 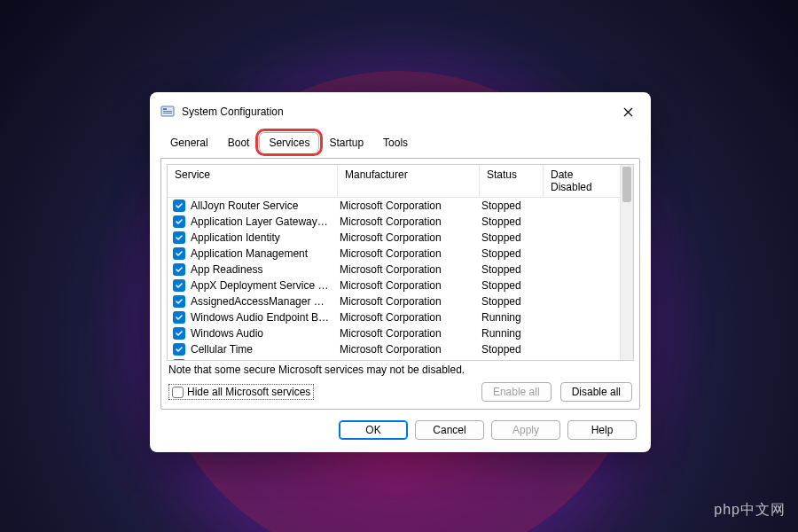 I want to click on service-name: ActiveX Installer (AxInstSV), so click(x=263, y=360).